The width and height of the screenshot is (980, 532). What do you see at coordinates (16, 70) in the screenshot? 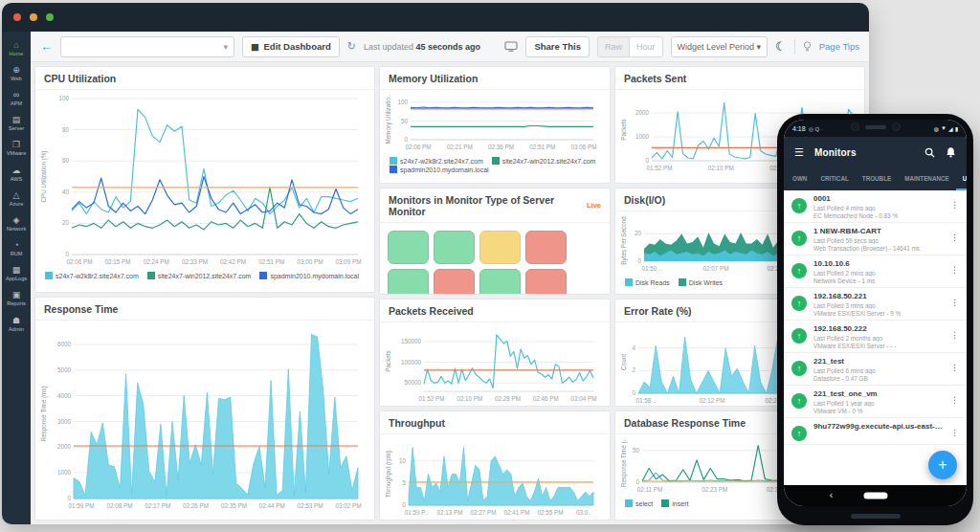
I see `web-icon: ⊕` at bounding box center [16, 70].